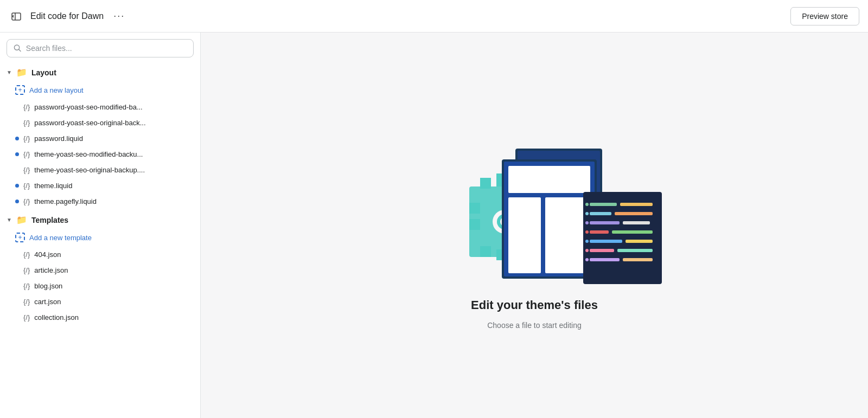 This screenshot has height=418, width=868. What do you see at coordinates (9, 73) in the screenshot?
I see `layout-chevron: ▼` at bounding box center [9, 73].